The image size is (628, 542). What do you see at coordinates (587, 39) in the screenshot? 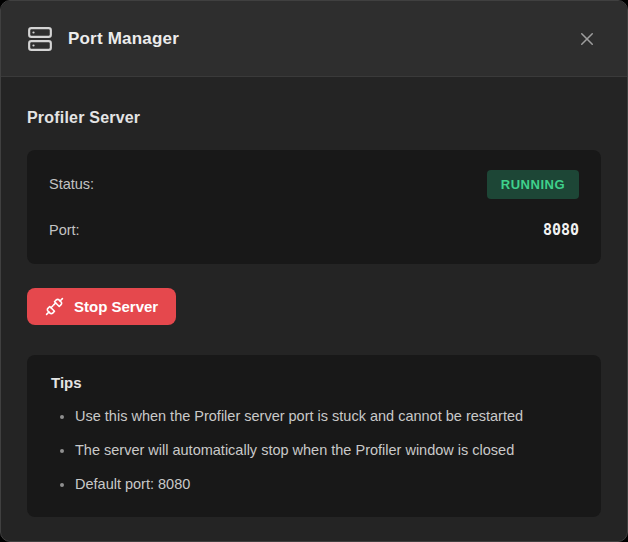
I see `close-button` at bounding box center [587, 39].